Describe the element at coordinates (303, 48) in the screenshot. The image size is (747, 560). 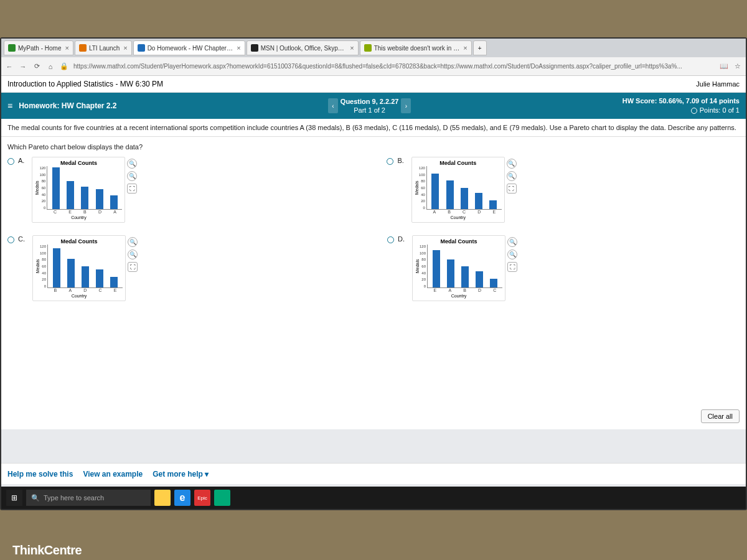
I see `browser-tab: MSN | Outlook, Office, Skype, Bi ×` at that location.